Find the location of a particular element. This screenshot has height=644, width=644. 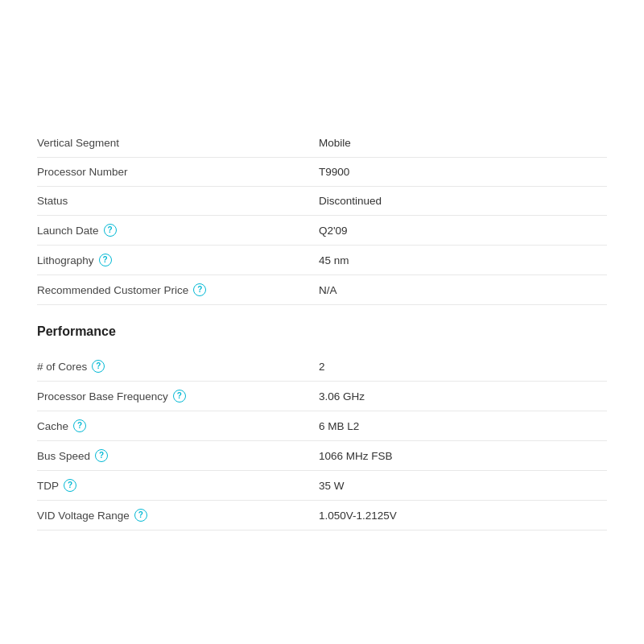

table-row: TDP?35 W is located at coordinates (322, 486).